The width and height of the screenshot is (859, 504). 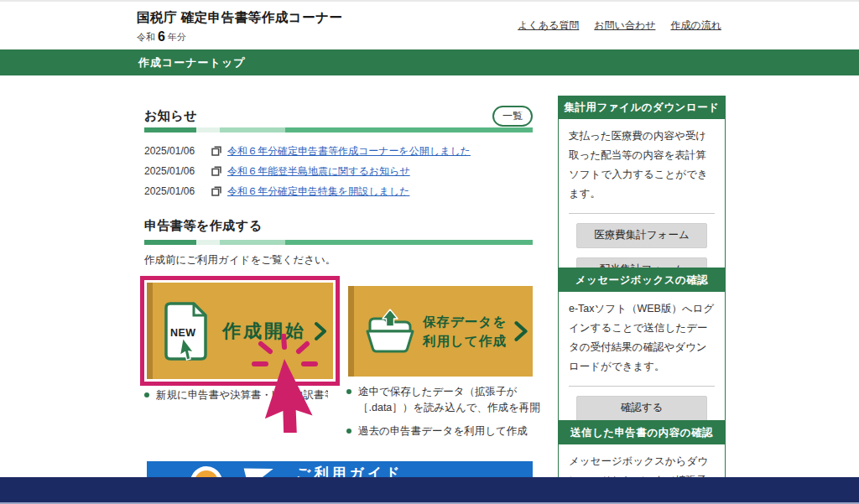 I want to click on start-button-label: 作成開始, so click(x=264, y=331).